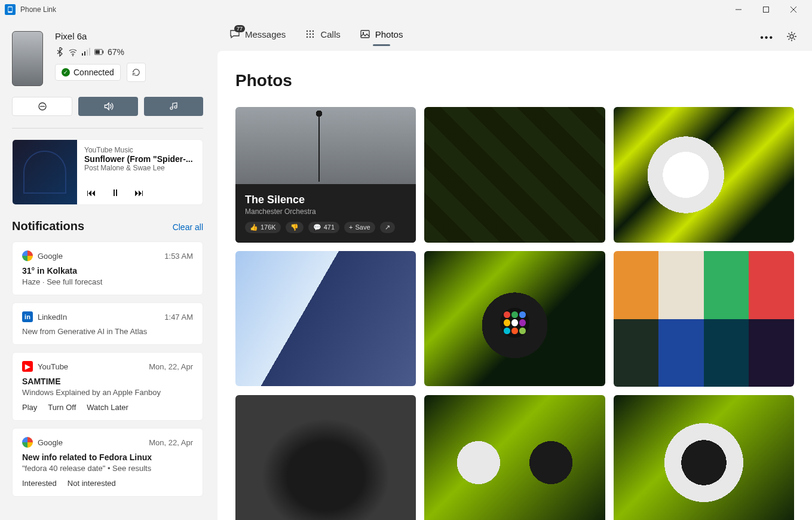  Describe the element at coordinates (310, 34) in the screenshot. I see `dialpad-icon` at that location.